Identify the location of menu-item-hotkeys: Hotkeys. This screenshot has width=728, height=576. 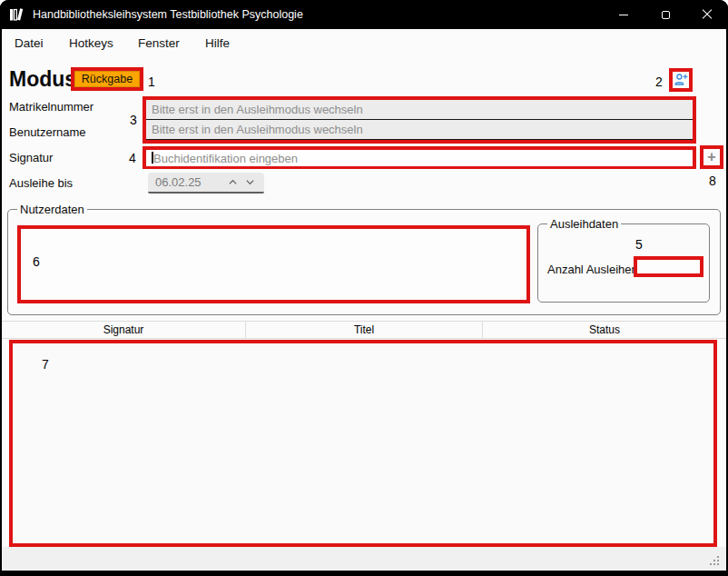
(91, 44).